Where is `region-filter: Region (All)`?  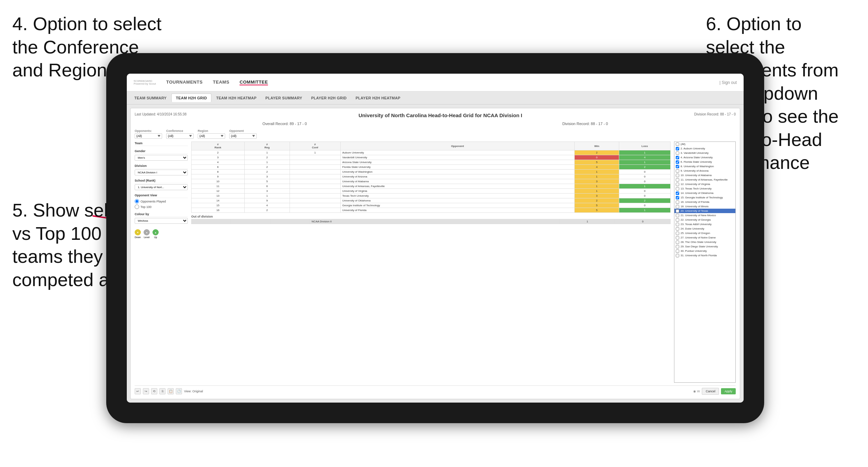
region-filter: Region (All) is located at coordinates (211, 134).